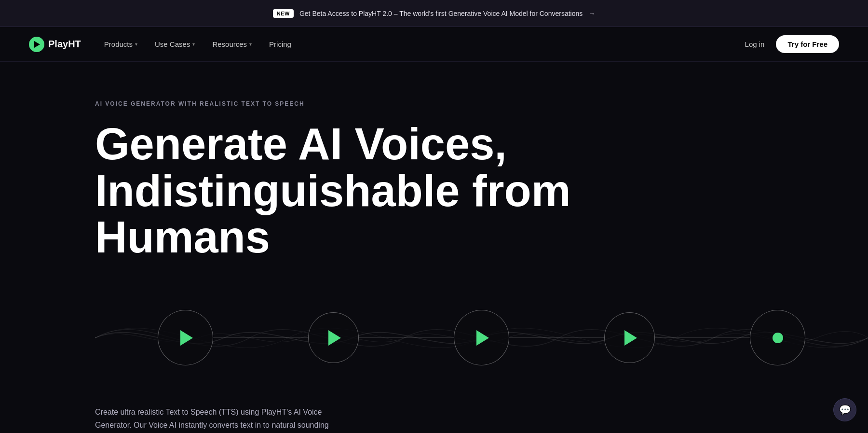 The image size is (868, 433). Describe the element at coordinates (481, 338) in the screenshot. I see `players-row` at that location.